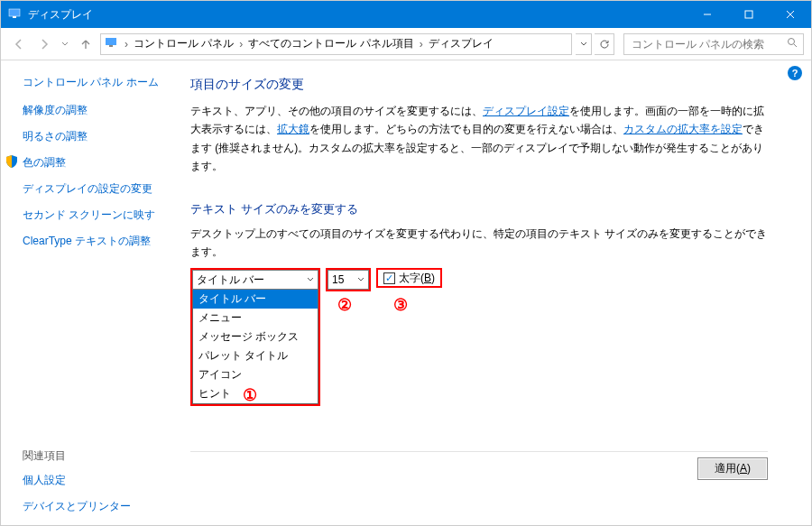 The height and width of the screenshot is (526, 812). I want to click on minimize-button, so click(707, 14).